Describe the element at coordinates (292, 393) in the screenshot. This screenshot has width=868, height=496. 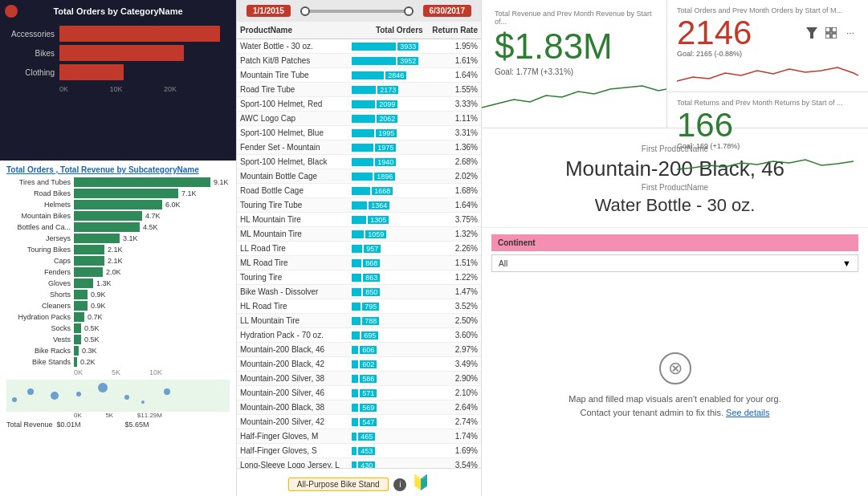
I see `cell-product-name: Mountain-200 Silver, 46` at that location.